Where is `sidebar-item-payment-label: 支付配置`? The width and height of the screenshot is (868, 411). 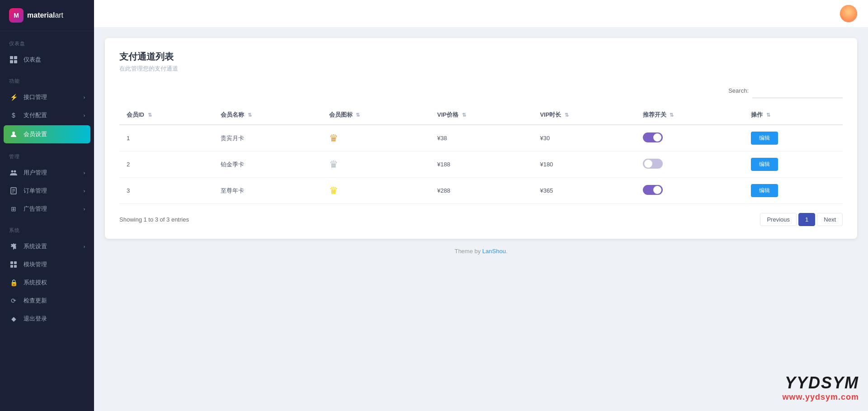
sidebar-item-payment-label: 支付配置 is located at coordinates (35, 115).